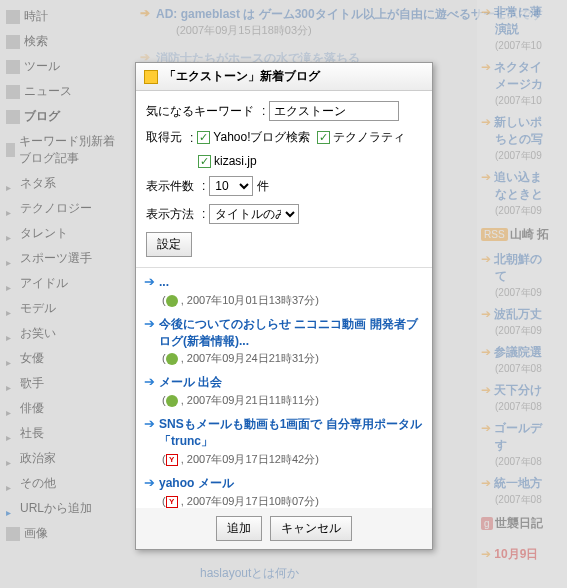 The image size is (567, 588). Describe the element at coordinates (262, 138) in the screenshot. I see `yahoo-label: Yahoo!ブログ検索` at that location.